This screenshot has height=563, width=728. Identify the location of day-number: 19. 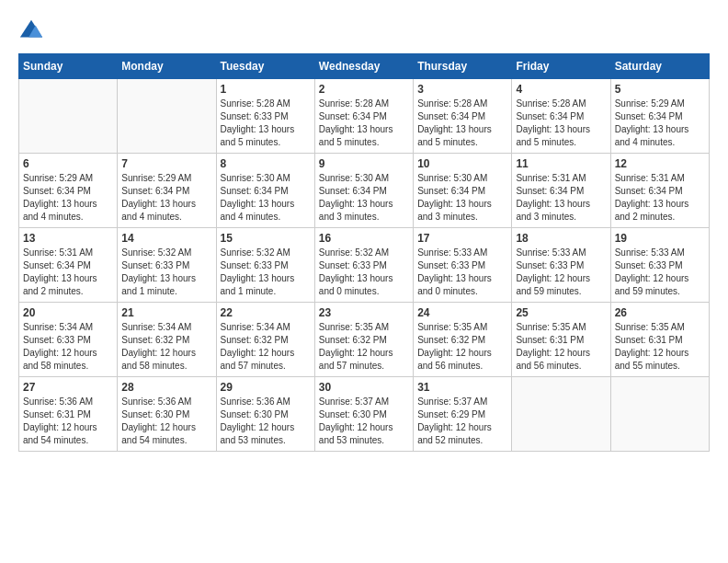
(660, 238).